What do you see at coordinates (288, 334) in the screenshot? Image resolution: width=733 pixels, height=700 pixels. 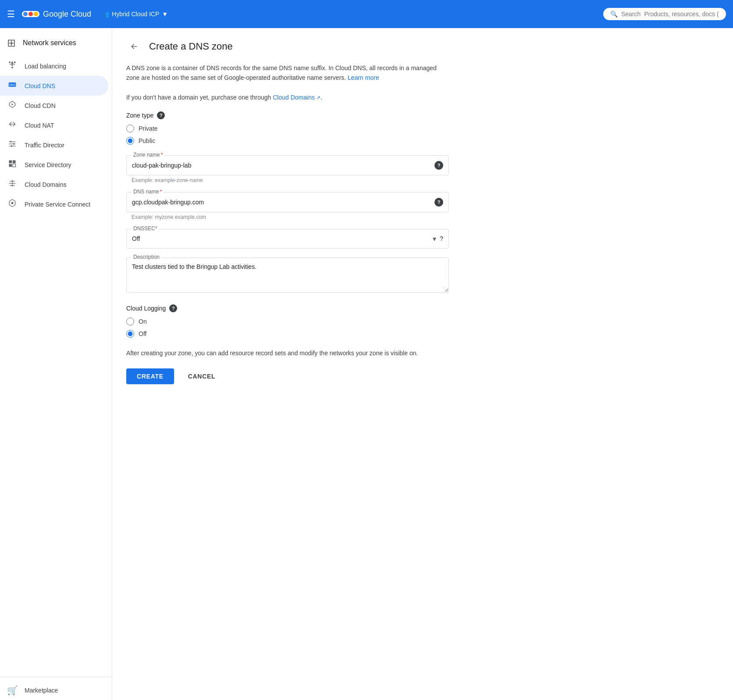 I see `cloud-logging-off-option: Off` at bounding box center [288, 334].